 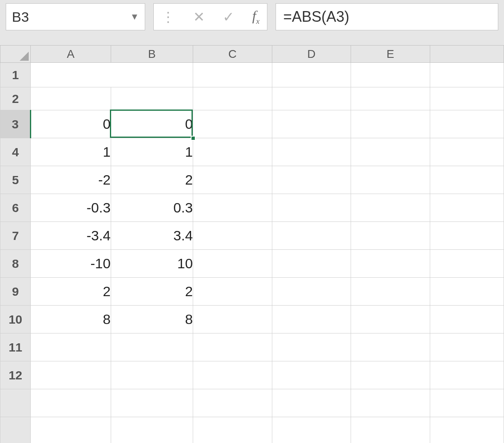 I want to click on cell-F14, so click(x=467, y=430).